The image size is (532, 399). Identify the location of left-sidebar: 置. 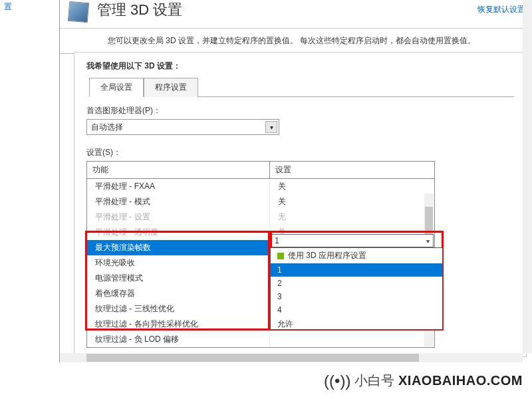
(30, 181).